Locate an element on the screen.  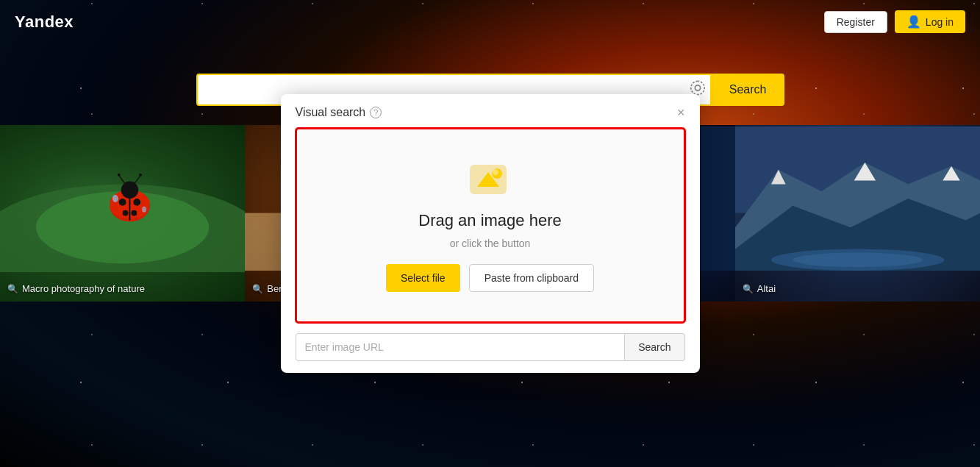
url-input is located at coordinates (460, 347).